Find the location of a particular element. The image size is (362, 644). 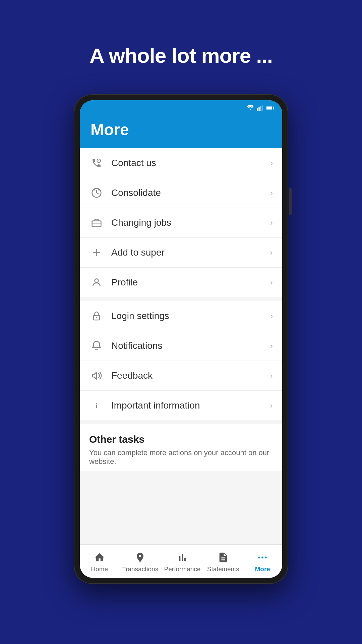

nav-statements: Statements is located at coordinates (223, 562).